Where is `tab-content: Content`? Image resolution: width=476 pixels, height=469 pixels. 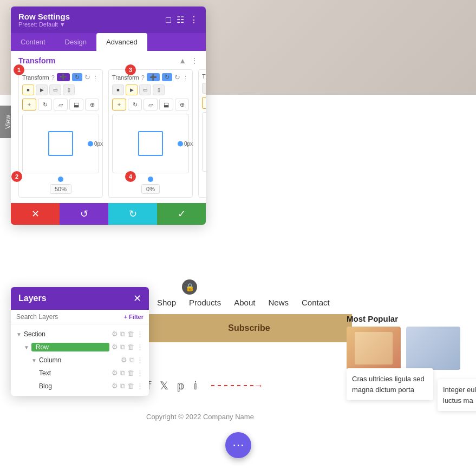 tab-content: Content is located at coordinates (33, 42).